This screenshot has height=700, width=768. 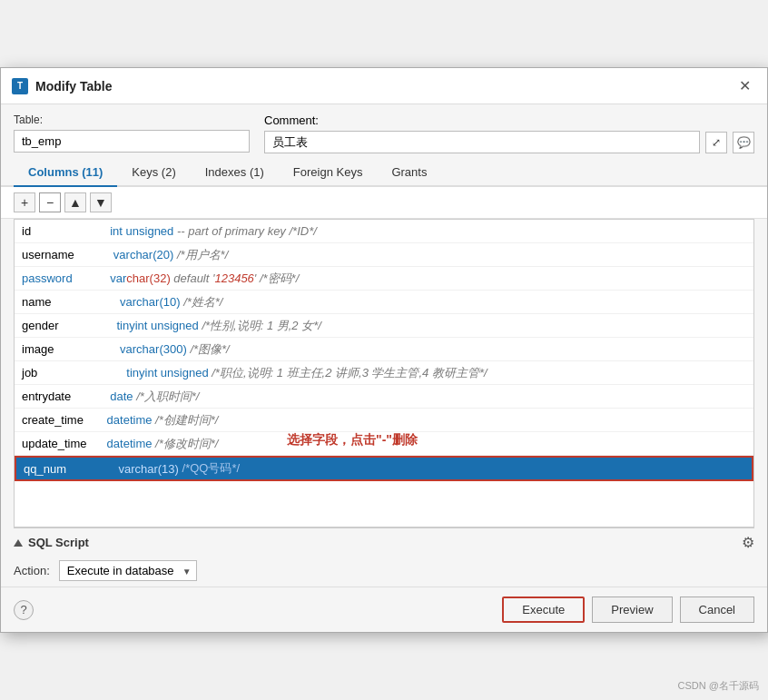 What do you see at coordinates (384, 609) in the screenshot?
I see `footer-row: ? Execute Preview Cancel` at bounding box center [384, 609].